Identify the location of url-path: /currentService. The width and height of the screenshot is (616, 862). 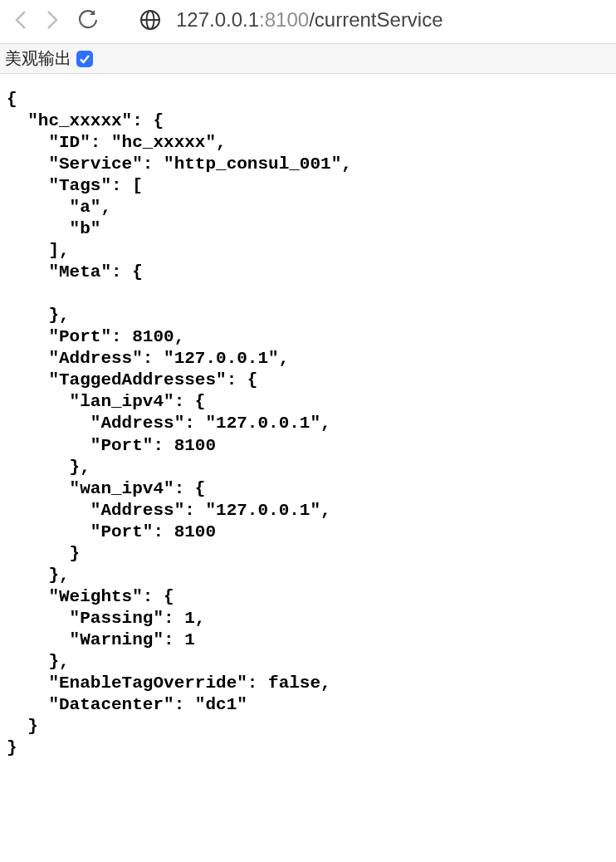
(375, 20).